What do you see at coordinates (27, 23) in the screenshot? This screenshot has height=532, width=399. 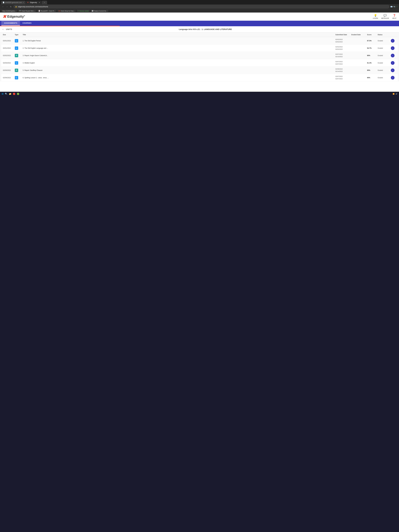 I see `tab-courses: COURSES` at bounding box center [27, 23].